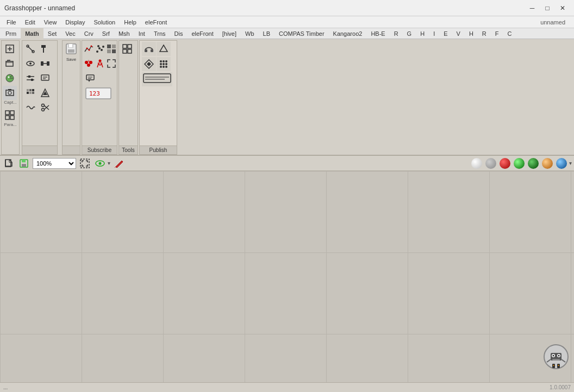 Image resolution: width=574 pixels, height=392 pixels. What do you see at coordinates (30, 22) in the screenshot?
I see `menu-edit: Edit` at bounding box center [30, 22].